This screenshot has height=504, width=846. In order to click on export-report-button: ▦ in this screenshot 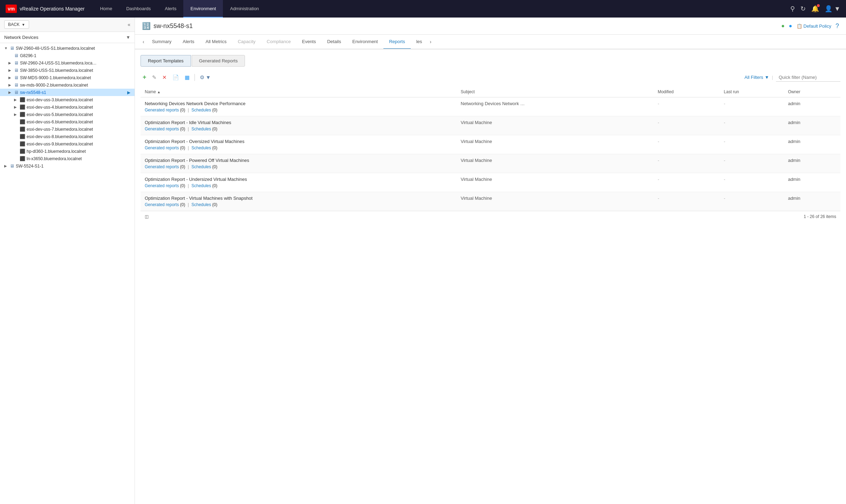, I will do `click(187, 77)`.